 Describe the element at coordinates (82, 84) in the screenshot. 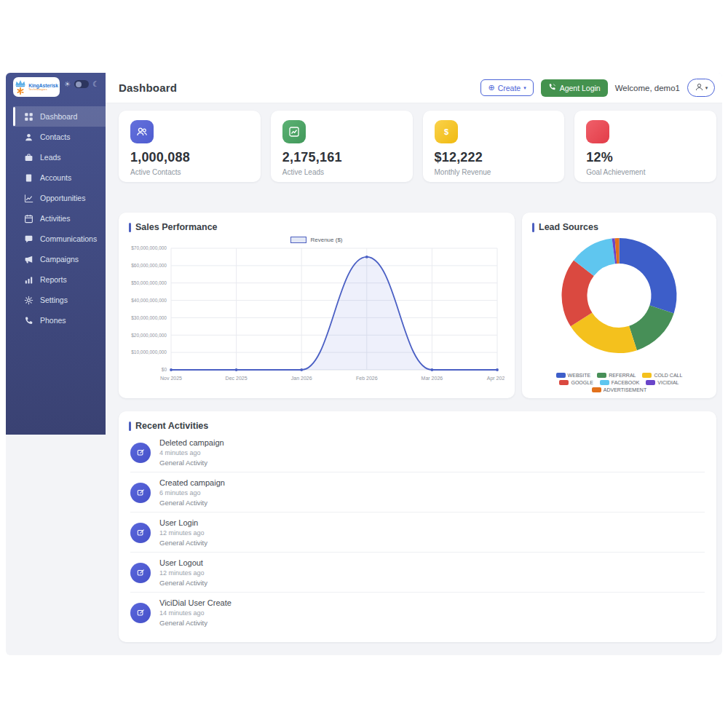

I see `theme-toggle` at that location.